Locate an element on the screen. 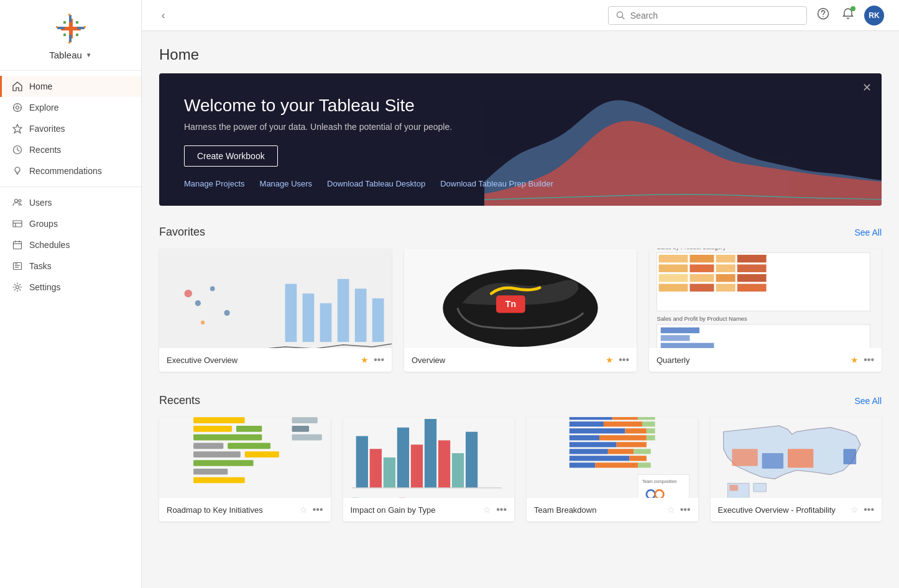  sidebar-item-settings: Settings is located at coordinates (71, 287).